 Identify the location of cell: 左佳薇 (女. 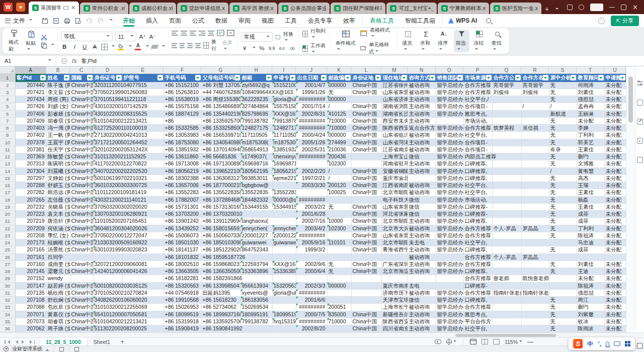
(58, 200).